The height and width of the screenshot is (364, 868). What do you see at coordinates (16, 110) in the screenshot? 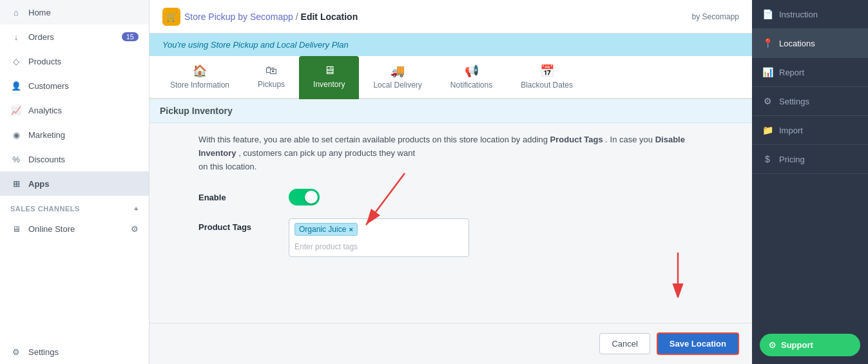
I see `analytics-icon: 📈` at bounding box center [16, 110].